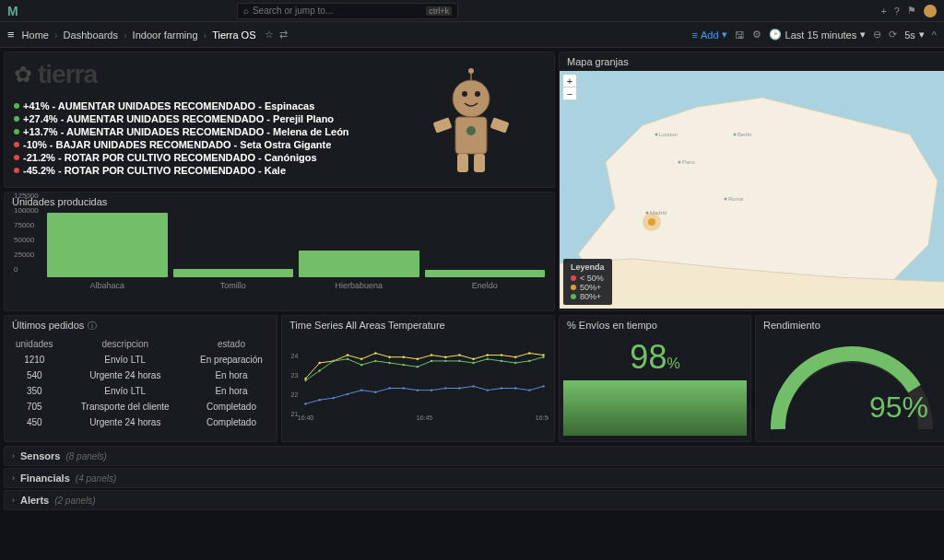  What do you see at coordinates (850, 379) in the screenshot?
I see `rendimiento-panel: Rendimiento 95%` at bounding box center [850, 379].